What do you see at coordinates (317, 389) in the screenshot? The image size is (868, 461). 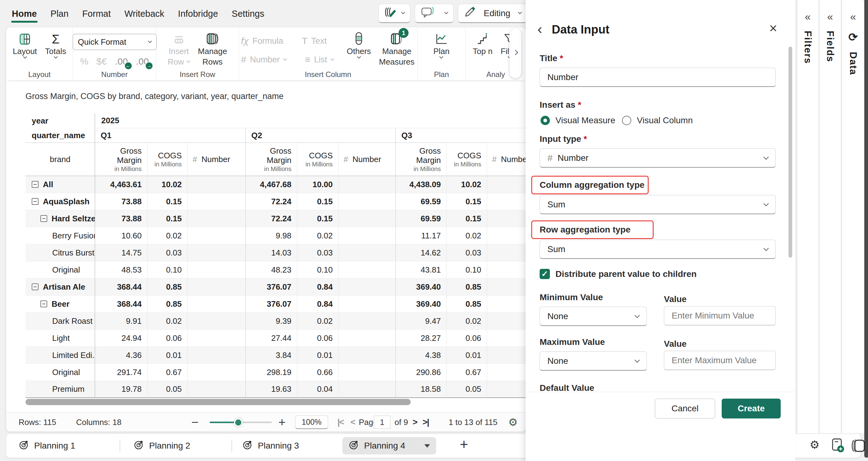 I see `value-cell: 0.04` at bounding box center [317, 389].